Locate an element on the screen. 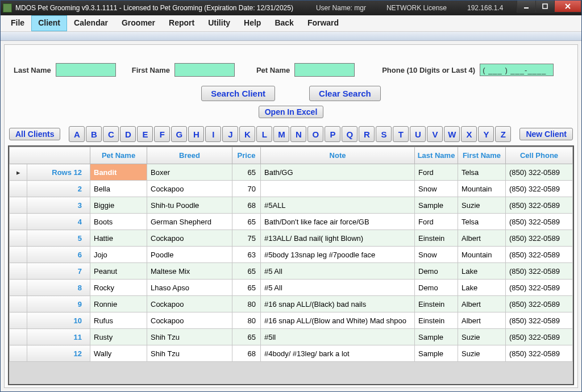 Image resolution: width=582 pixels, height=392 pixels. breed-cell: German Shepherd is located at coordinates (190, 222).